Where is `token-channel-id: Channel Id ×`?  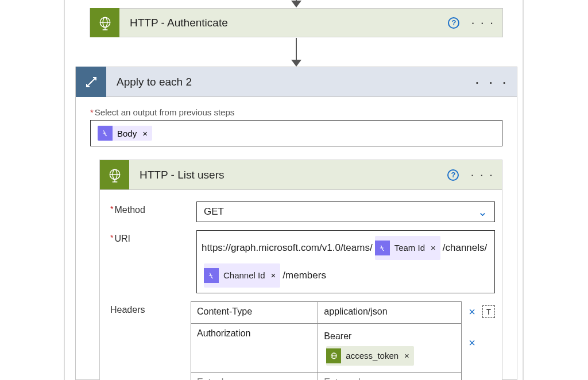
token-channel-id: Channel Id × is located at coordinates (242, 276).